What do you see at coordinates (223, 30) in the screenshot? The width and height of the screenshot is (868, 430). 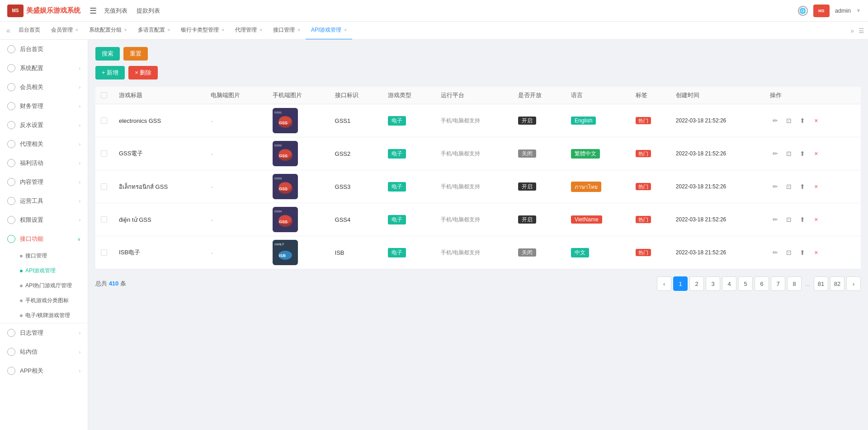 I see `tab-bankcard-close: ×` at bounding box center [223, 30].